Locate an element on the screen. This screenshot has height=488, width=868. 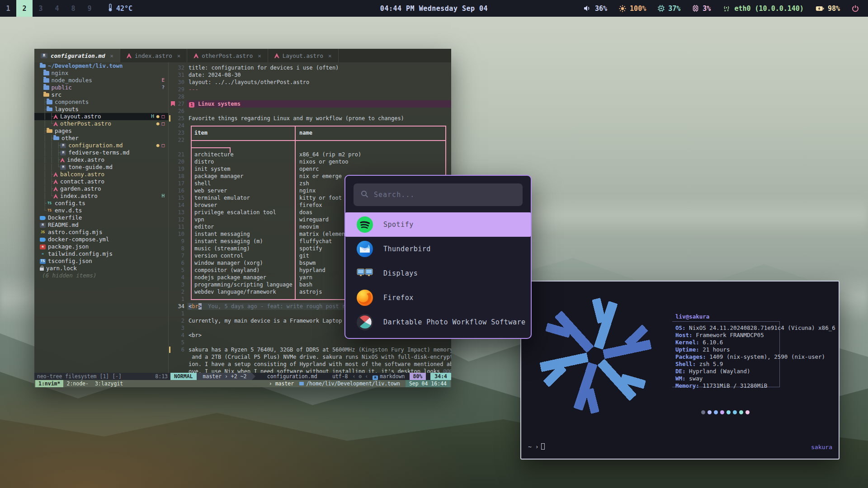
launcher-item-displays: Displays is located at coordinates (438, 273).